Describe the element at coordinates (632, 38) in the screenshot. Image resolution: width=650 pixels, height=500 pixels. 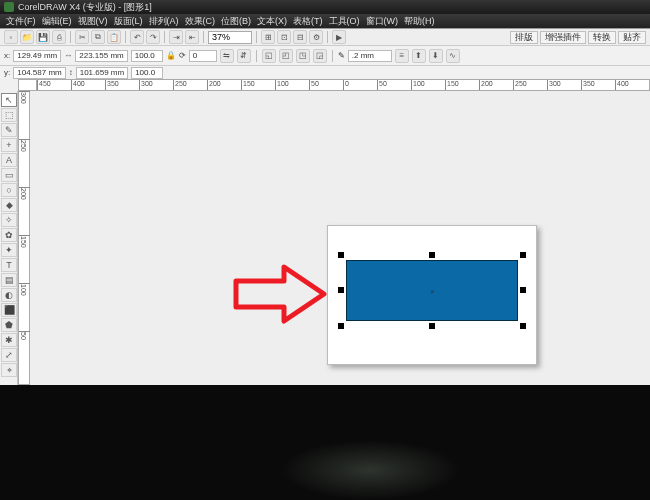
I see `snap-button: 贴齐` at that location.